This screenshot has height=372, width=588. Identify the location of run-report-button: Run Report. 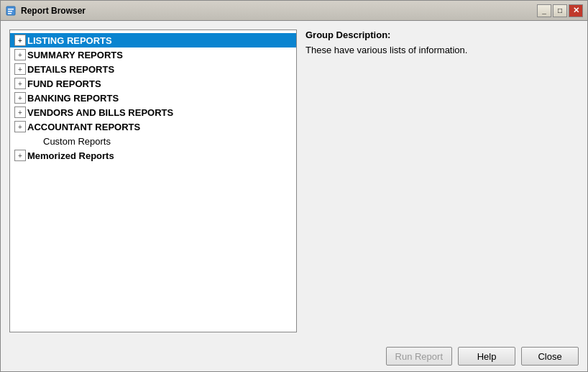
(419, 356).